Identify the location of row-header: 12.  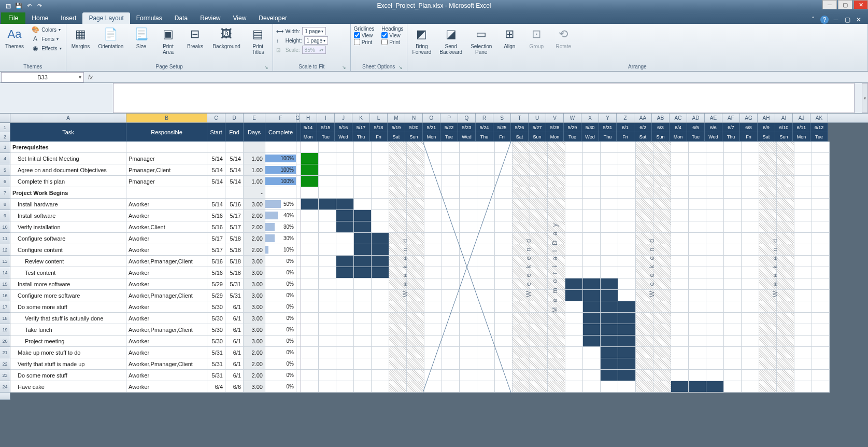
(5, 250).